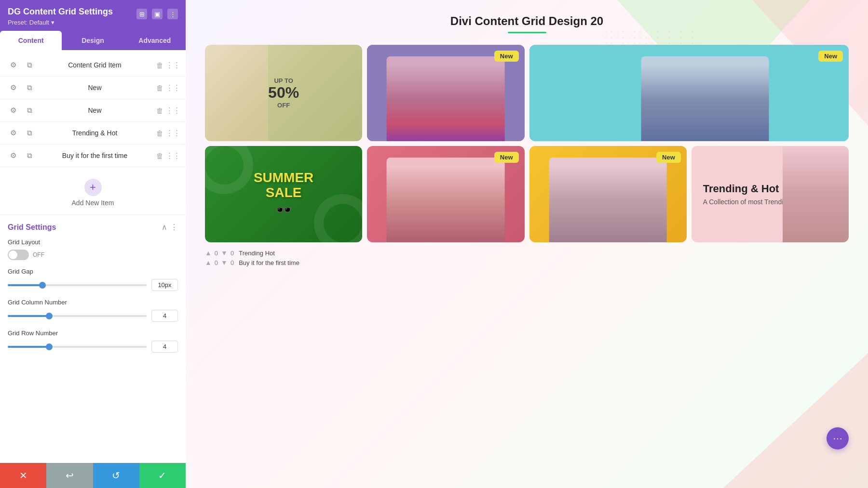  What do you see at coordinates (284, 92) in the screenshot?
I see `sale-text-block: UP TO 50% OFF` at bounding box center [284, 92].